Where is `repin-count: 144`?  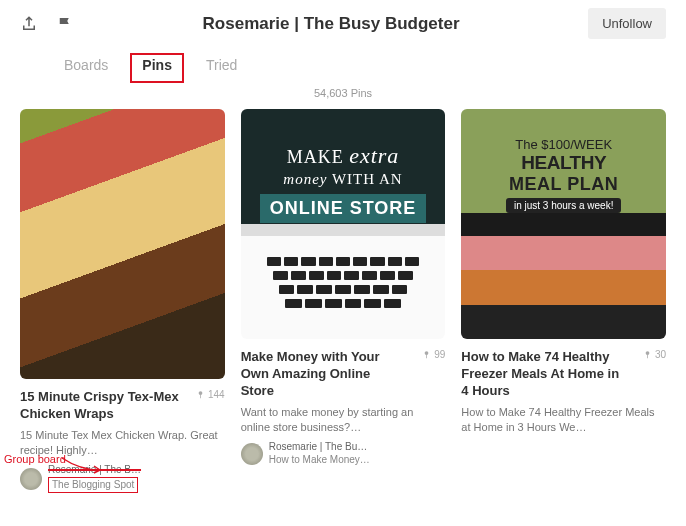 repin-count: 144 is located at coordinates (210, 394).